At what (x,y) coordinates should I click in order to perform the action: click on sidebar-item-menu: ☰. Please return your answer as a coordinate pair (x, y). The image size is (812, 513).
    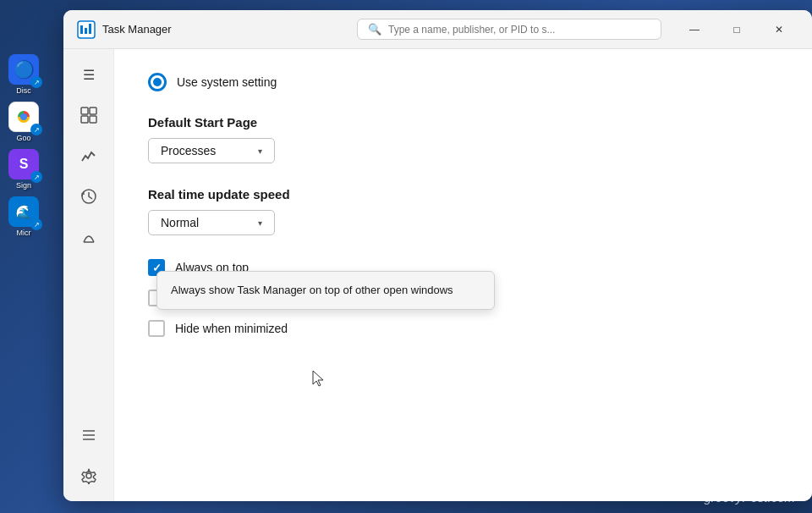
    Looking at the image, I should click on (89, 74).